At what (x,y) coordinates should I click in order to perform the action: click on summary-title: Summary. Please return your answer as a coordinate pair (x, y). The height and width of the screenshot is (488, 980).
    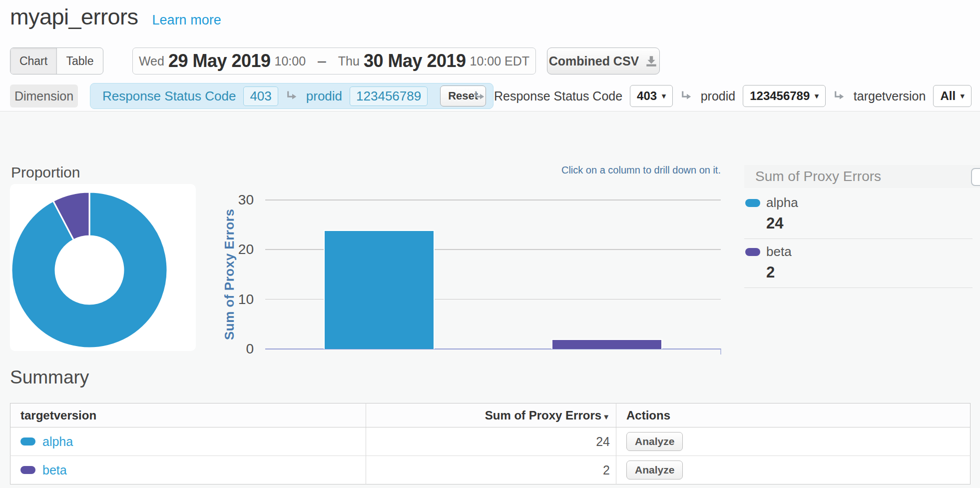
    Looking at the image, I should click on (49, 378).